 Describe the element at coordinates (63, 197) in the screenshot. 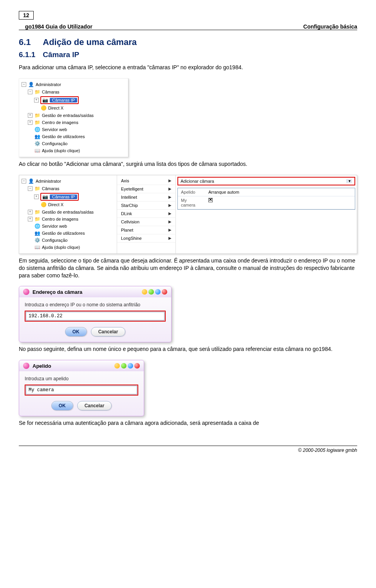

I see `tree-label-selected: Câmaras IP` at that location.